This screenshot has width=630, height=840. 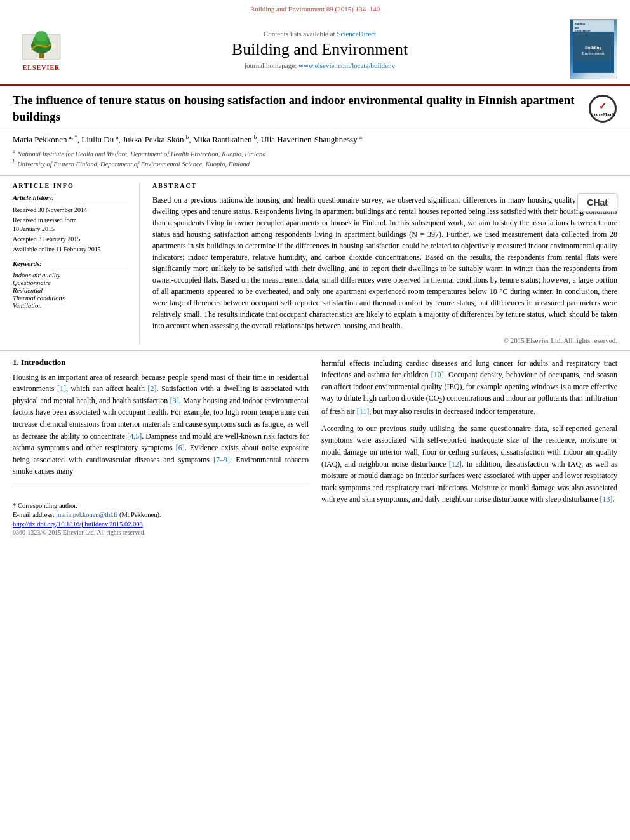 What do you see at coordinates (469, 447) in the screenshot?
I see `intro-right-col: harmful effects including cardiac diseas…` at bounding box center [469, 447].